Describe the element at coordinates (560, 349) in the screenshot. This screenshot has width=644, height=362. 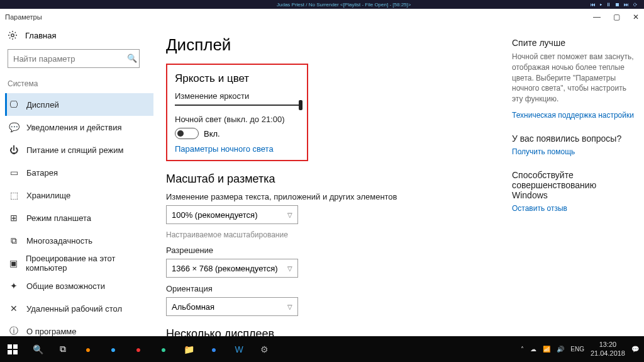
I see `tray-volume-icon: 🔊` at that location.